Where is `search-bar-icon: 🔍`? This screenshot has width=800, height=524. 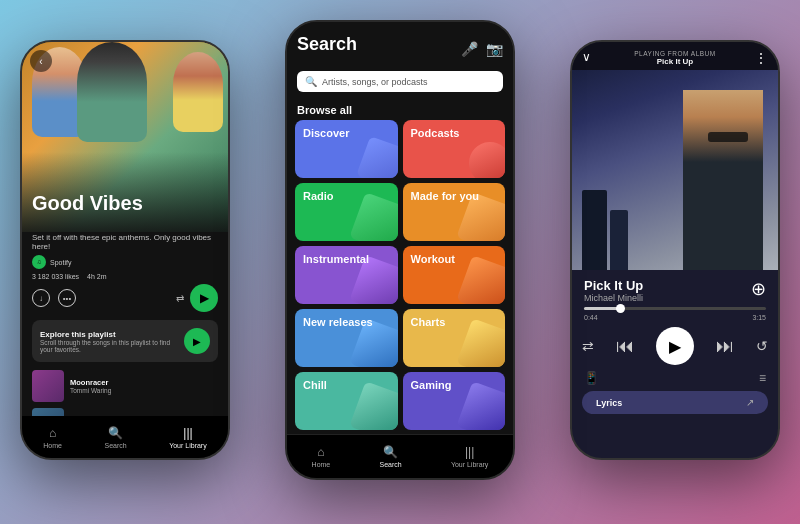 search-bar-icon: 🔍 is located at coordinates (311, 82).